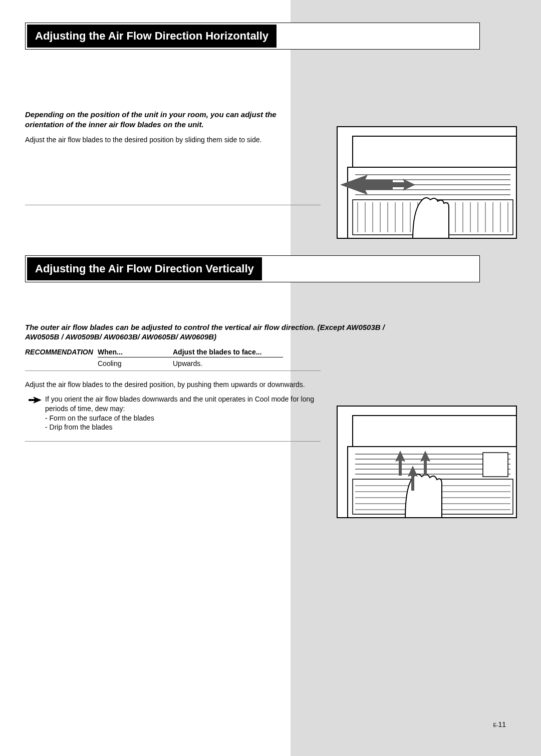  I want to click on rec-header-adjust: Adjust the blades to face..., so click(228, 352).